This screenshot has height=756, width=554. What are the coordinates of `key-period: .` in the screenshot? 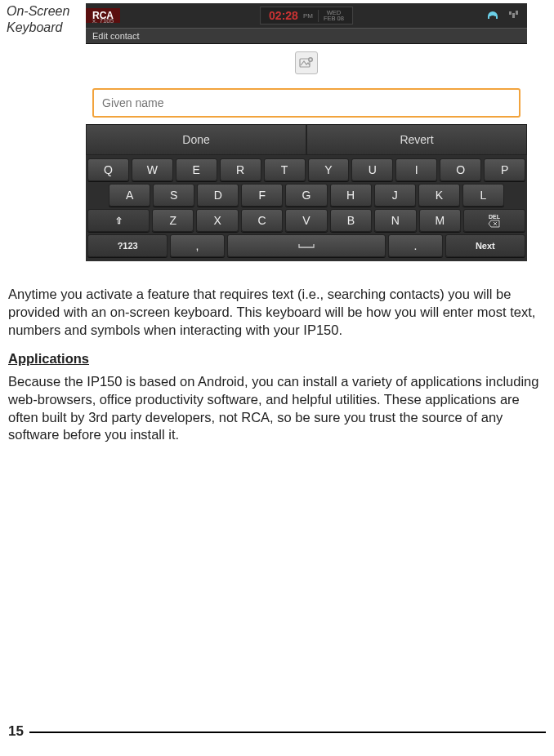 It's located at (415, 246).